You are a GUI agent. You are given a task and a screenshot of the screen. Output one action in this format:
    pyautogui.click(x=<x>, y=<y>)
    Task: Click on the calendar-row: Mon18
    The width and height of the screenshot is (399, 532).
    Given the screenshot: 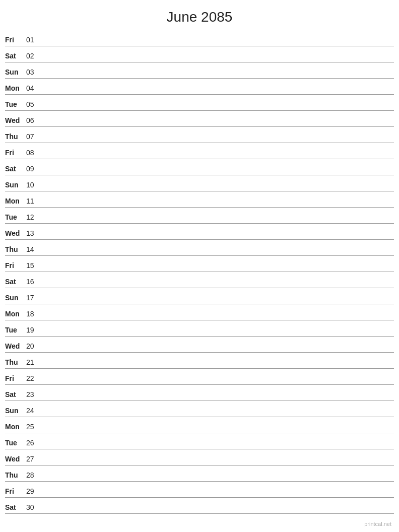 What is the action you would take?
    pyautogui.click(x=200, y=312)
    